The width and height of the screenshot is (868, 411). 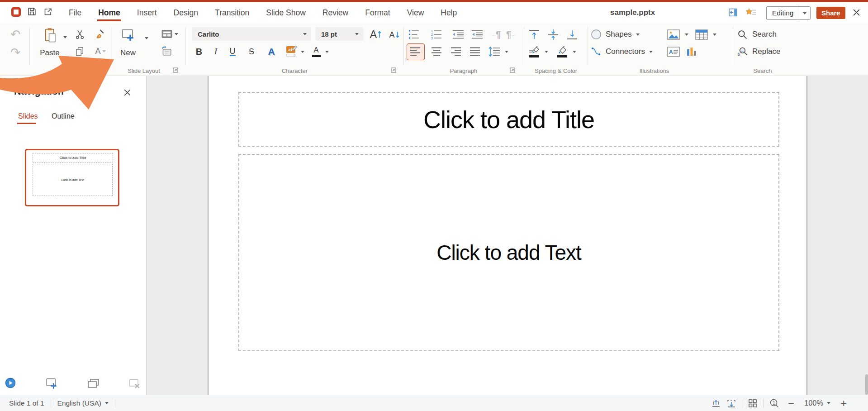 I want to click on align-center-button, so click(x=436, y=52).